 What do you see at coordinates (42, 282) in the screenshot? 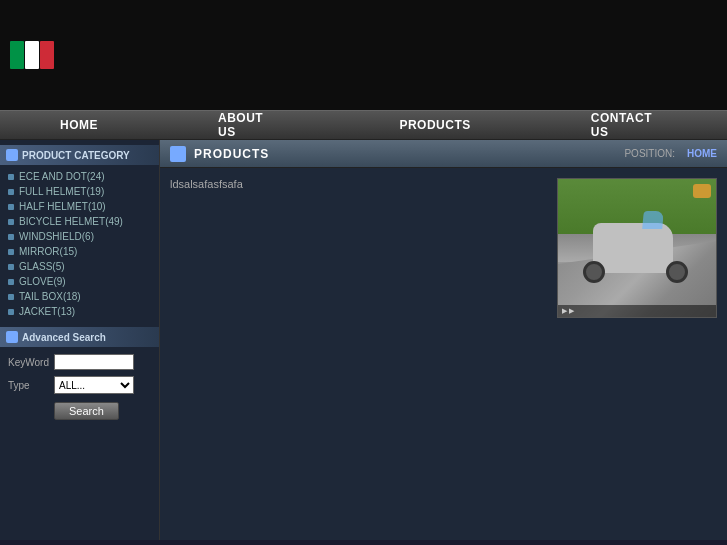
I see `cat-label: GLOVE(9)` at bounding box center [42, 282].